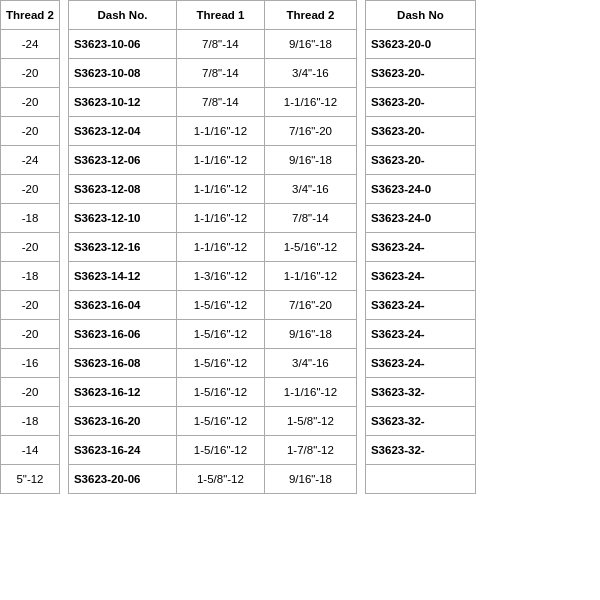 The height and width of the screenshot is (600, 600). I want to click on thread2-cell: 1-5/8"-12, so click(310, 422).